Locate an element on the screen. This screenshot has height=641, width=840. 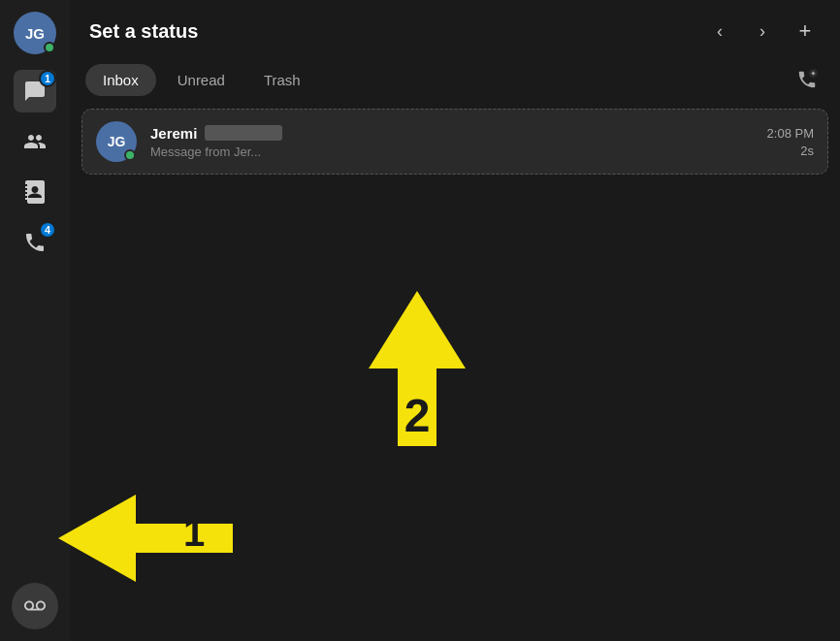
voicemail-button is located at coordinates (35, 606).